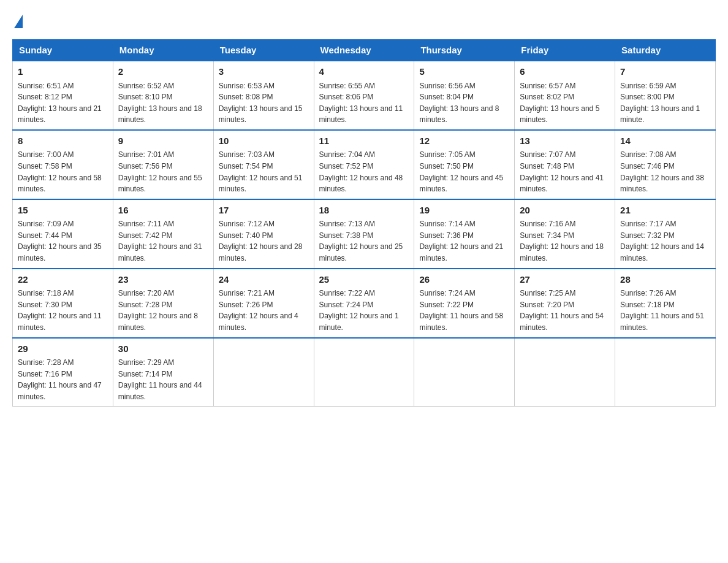 This screenshot has height=563, width=728. I want to click on day-info: Sunrise: 7:11 AMSunset: 7:42 PMDaylight:…, so click(163, 241).